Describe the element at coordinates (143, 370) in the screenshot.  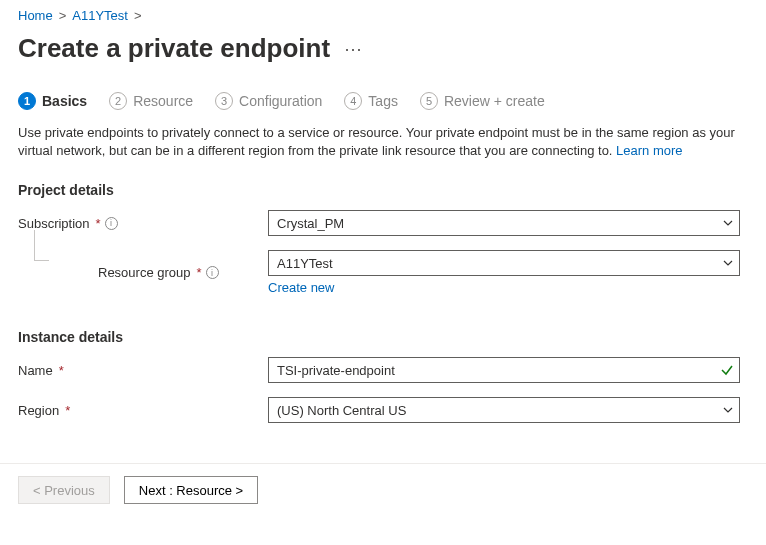
I see `label-name: Name *` at that location.